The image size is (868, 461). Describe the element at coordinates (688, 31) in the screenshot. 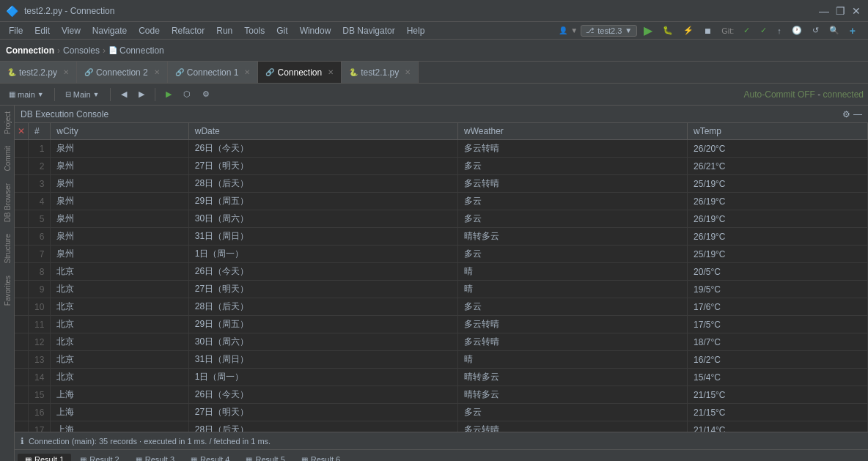

I see `coverage-button: ⚡` at that location.